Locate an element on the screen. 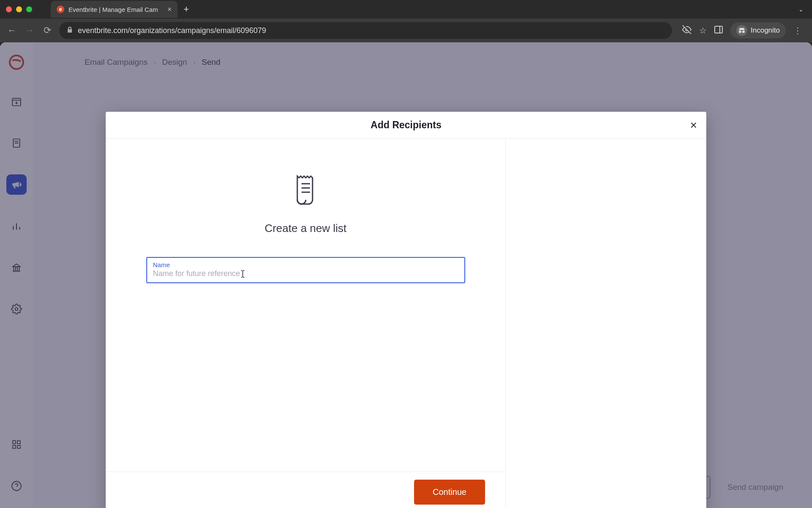  incognito-label: Incognito is located at coordinates (765, 30).